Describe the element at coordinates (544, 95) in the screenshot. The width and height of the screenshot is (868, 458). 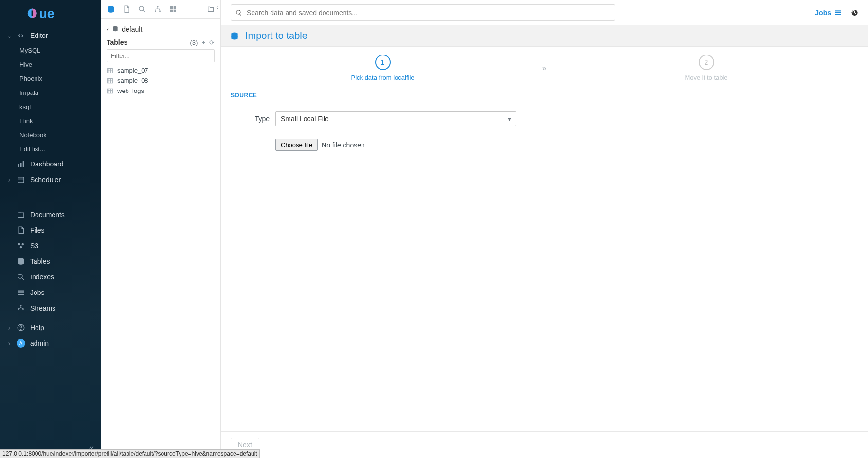
I see `section-source-title: SOURCE` at that location.